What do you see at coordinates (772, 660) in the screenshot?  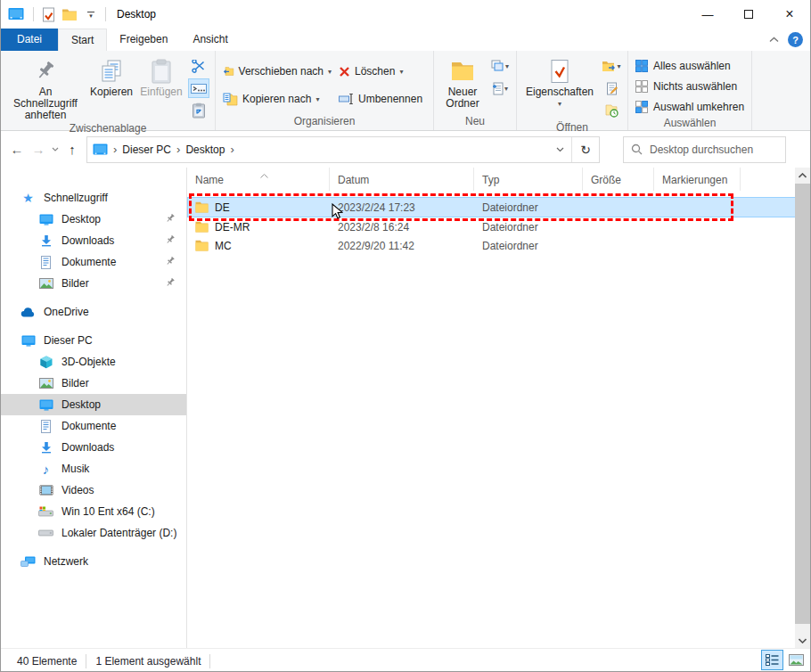 I see `details-view-icon` at bounding box center [772, 660].